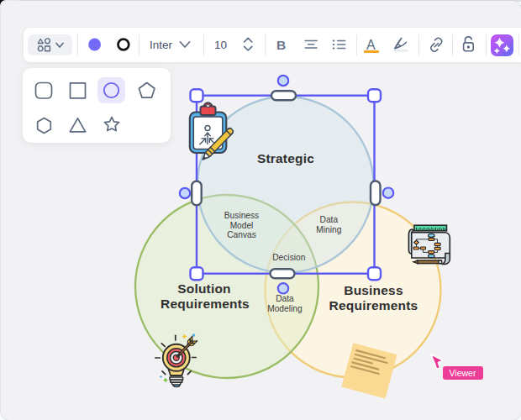 The image size is (521, 420). What do you see at coordinates (286, 158) in the screenshot?
I see `svg-text: Strategic` at bounding box center [286, 158].